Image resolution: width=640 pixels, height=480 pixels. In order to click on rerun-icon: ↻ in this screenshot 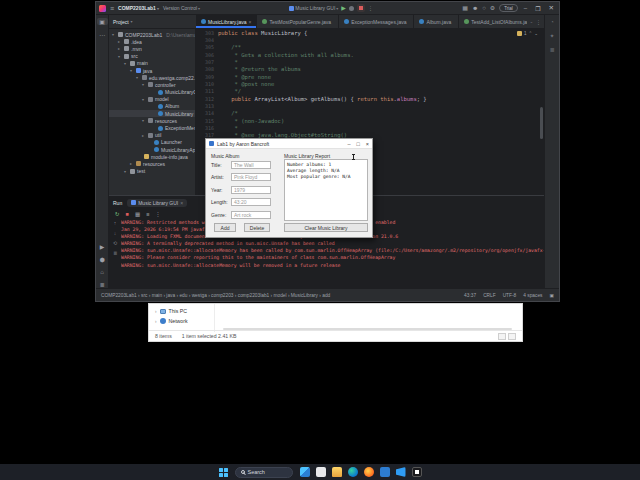, I will do `click(118, 214)`.